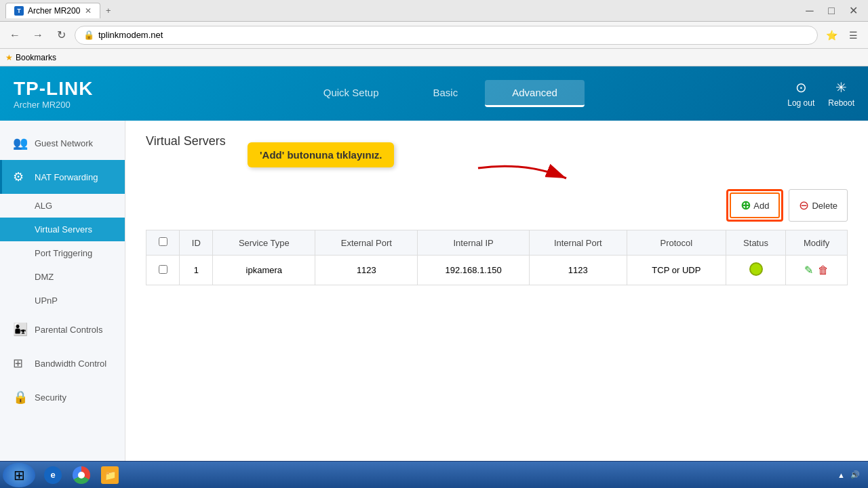  What do you see at coordinates (68, 329) in the screenshot?
I see `sidebar-label-parental-controls: Parental Controls` at bounding box center [68, 329].